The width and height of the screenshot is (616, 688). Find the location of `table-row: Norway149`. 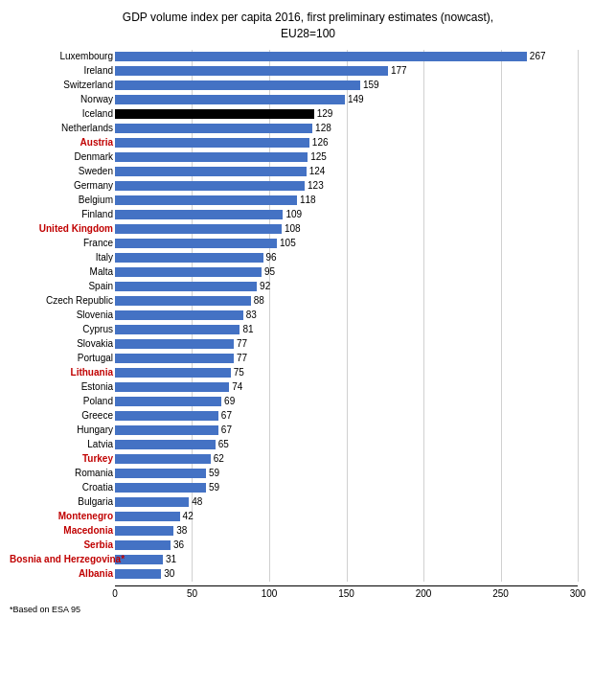

table-row: Norway149 is located at coordinates (347, 100).